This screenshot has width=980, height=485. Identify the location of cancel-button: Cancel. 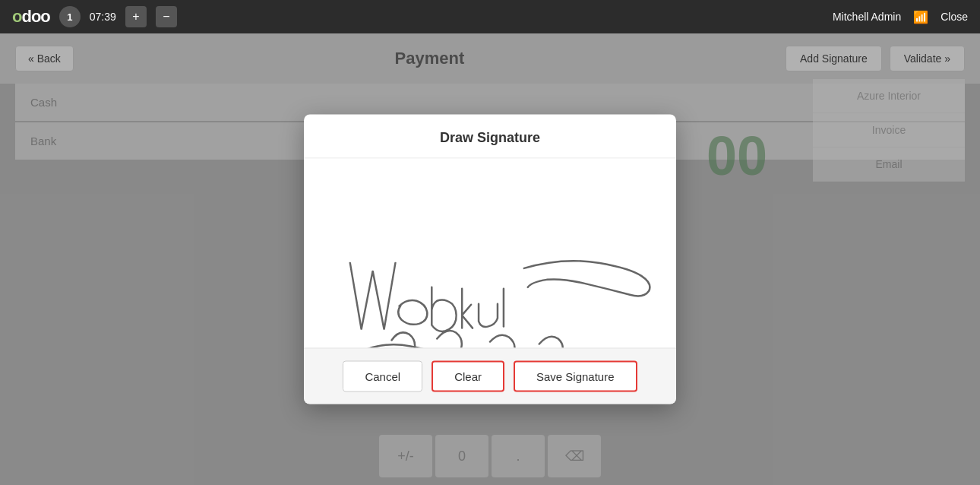
(383, 377).